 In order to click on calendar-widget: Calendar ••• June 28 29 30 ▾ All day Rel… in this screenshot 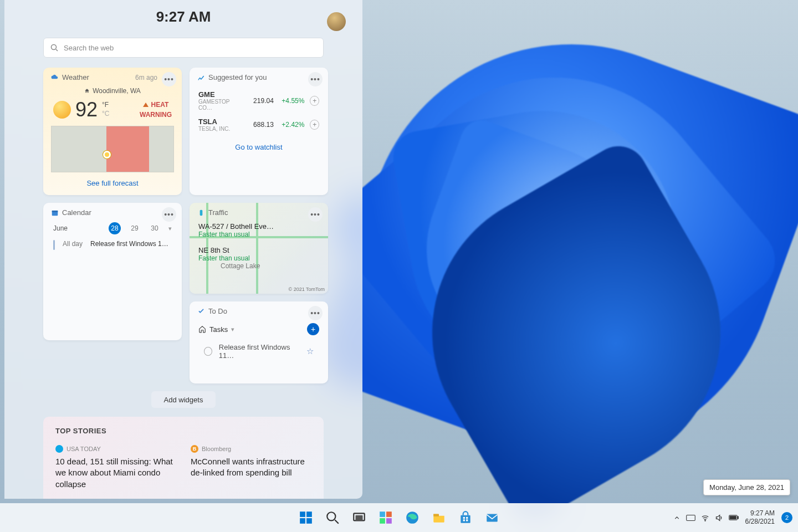, I will do `click(112, 272)`.